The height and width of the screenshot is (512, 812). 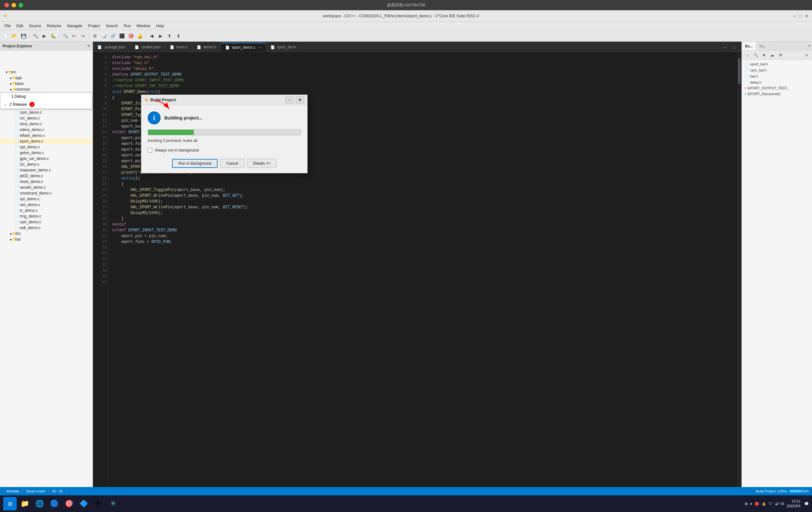 I want to click on build-project-dialog: ✳ Build Project ─ ✕ i Building project..…, so click(x=224, y=134).